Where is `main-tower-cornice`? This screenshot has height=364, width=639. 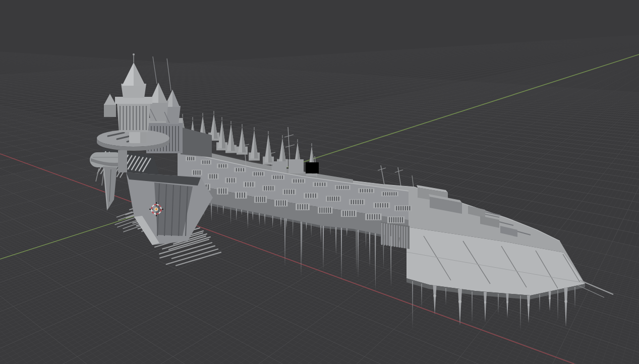 main-tower-cornice is located at coordinates (134, 100).